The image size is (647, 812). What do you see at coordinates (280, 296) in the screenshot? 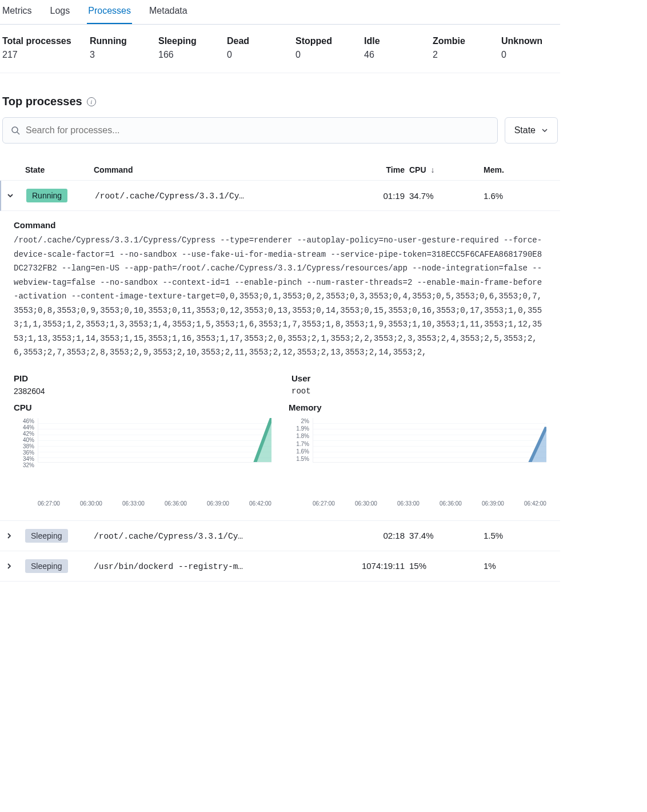
I see `details-full-command: /root/.cache/Cypress/3.3.1/Cypress/Cypre…` at bounding box center [280, 296].